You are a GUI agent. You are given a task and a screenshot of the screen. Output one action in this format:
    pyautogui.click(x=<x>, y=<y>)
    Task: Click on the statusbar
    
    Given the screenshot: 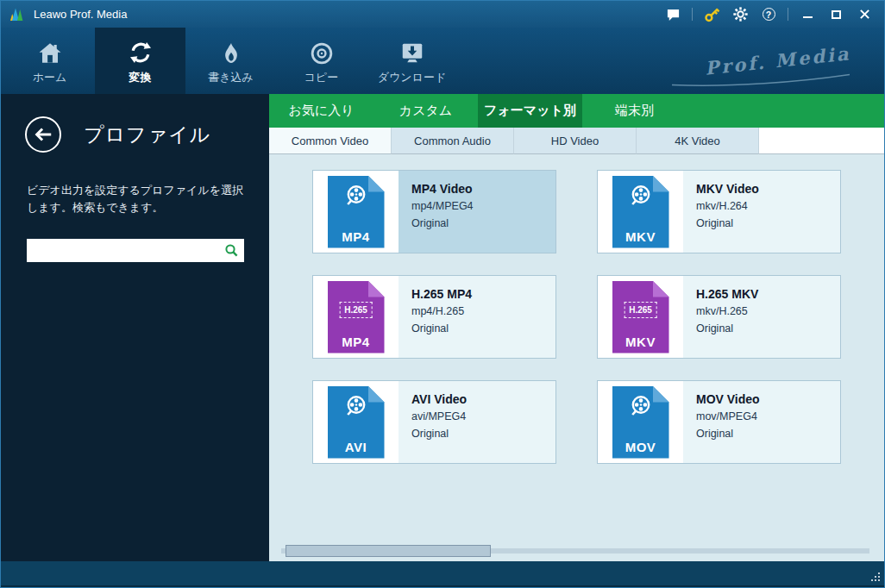 What is the action you would take?
    pyautogui.click(x=442, y=574)
    